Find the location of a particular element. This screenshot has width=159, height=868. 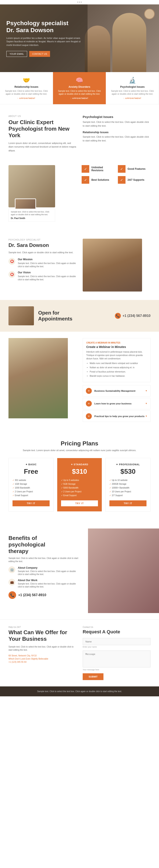

pricing-basic-features: 301 website 1GB Storage 1000 Bandwidth 2… is located at coordinates (31, 488).